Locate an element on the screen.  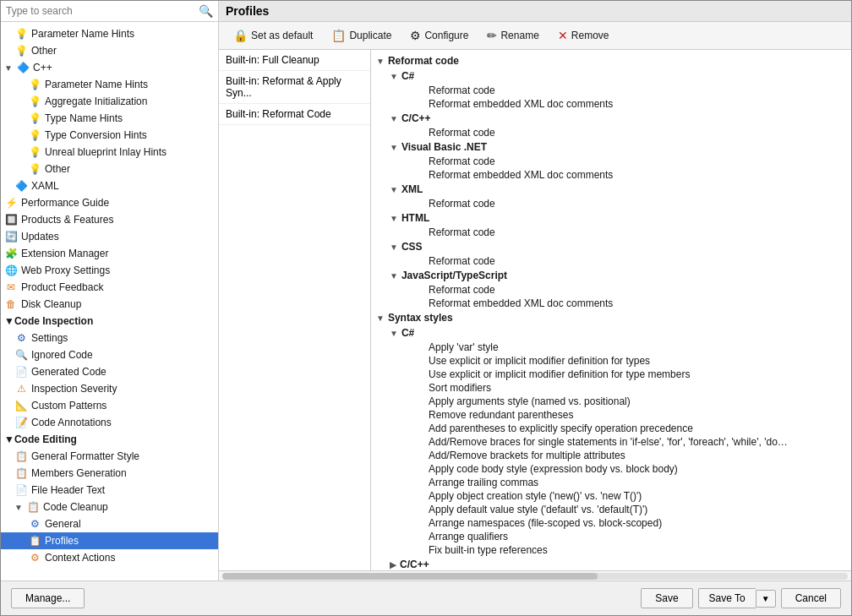
tree-item-type-name-hints: 💡 Type Name Hints is located at coordinates (110, 118).